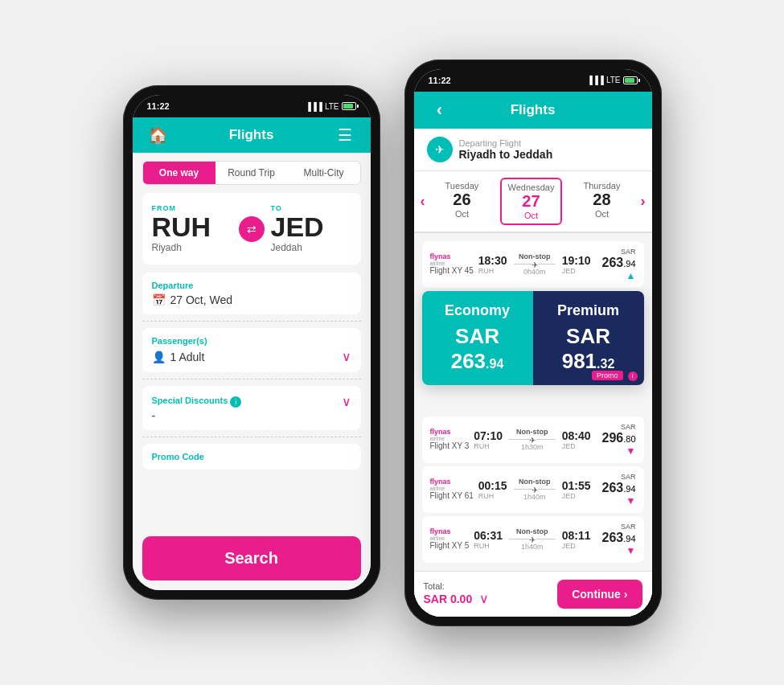 The width and height of the screenshot is (784, 685). What do you see at coordinates (533, 539) in the screenshot?
I see `flight-card-3: flynas airline Flight XY 5 06:31 RUH` at bounding box center [533, 539].